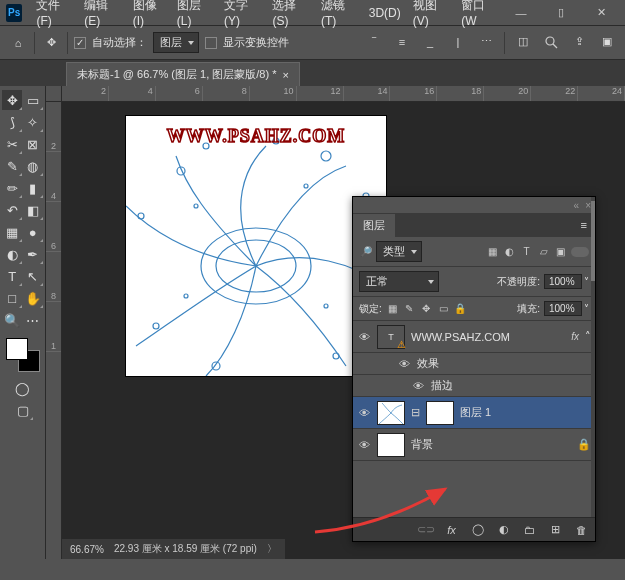 This screenshot has height=580, width=625. Describe the element at coordinates (33, 210) in the screenshot. I see `eraser-tool: ◧` at that location.